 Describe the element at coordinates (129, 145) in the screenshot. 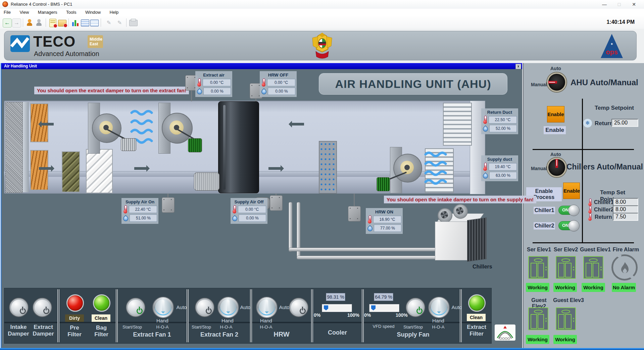

I see `fan1-motor` at that location.